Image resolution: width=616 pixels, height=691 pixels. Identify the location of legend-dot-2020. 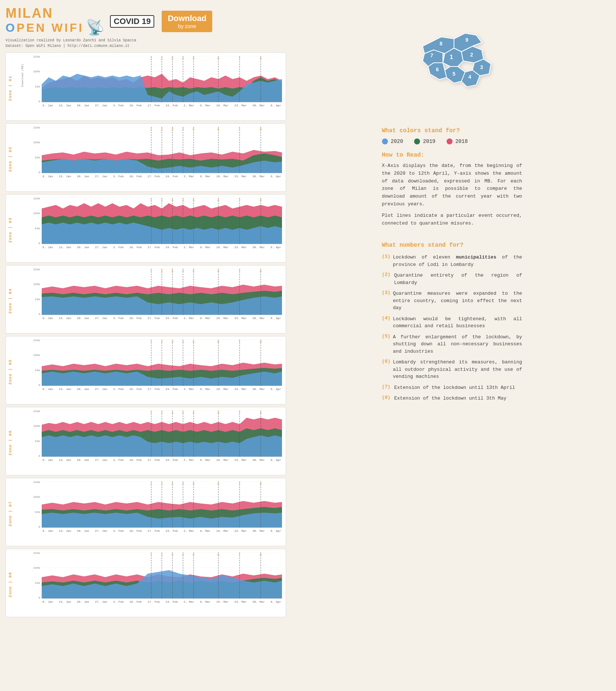
(385, 141).